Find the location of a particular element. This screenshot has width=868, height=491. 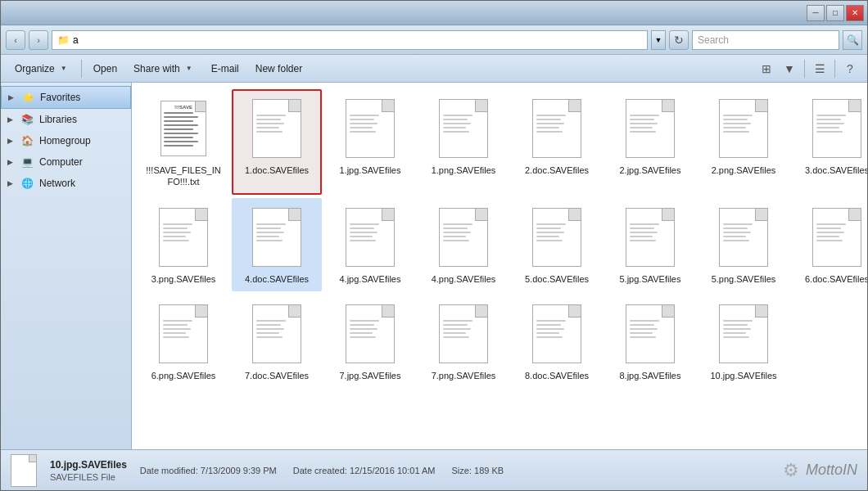

file-name: 1.doc.SAVEfiles is located at coordinates (277, 170).